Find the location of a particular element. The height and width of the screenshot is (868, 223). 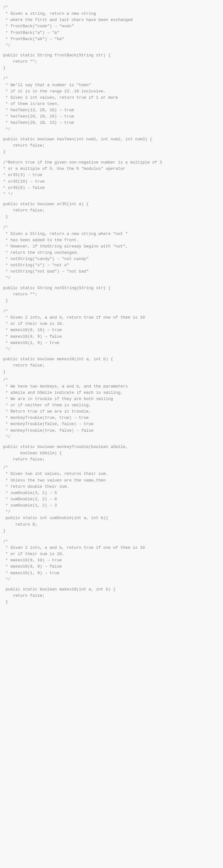

comment-frontBack: /* * Given a string, return a new string… is located at coordinates (112, 26).